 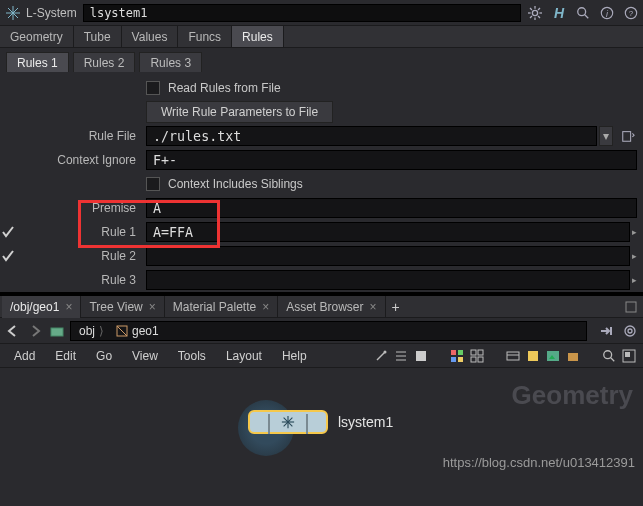 What do you see at coordinates (328, 331) in the screenshot?
I see `breadcrumb: obj⟩ geo1` at bounding box center [328, 331].